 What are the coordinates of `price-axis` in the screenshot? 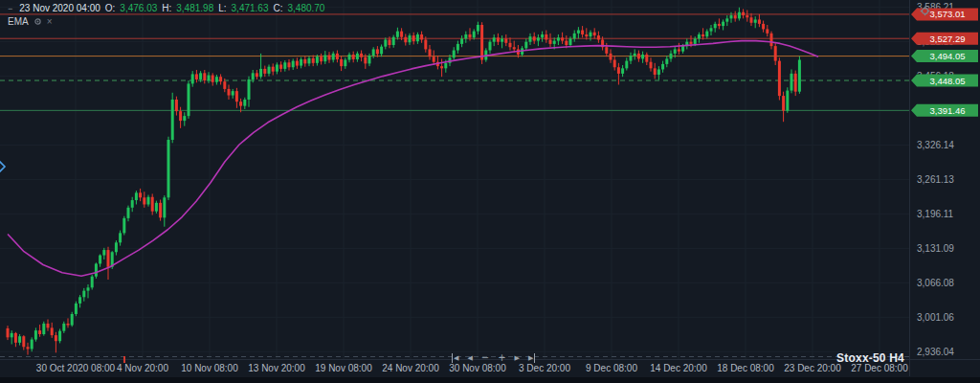 It's located at (945, 180).